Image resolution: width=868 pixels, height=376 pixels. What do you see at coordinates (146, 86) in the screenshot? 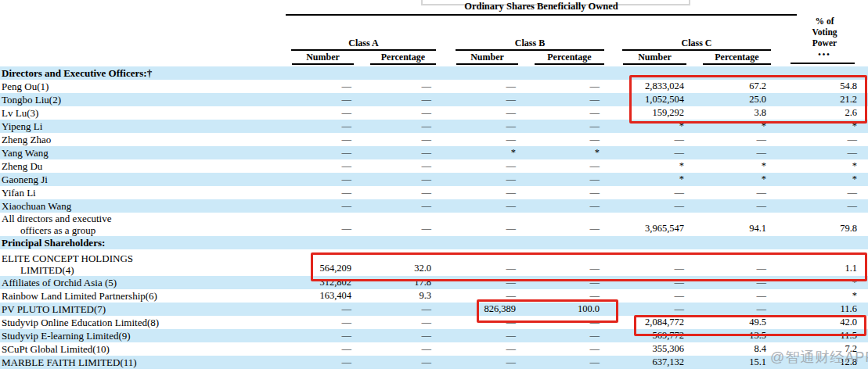
I see `row-label: Peng Ou(1)` at bounding box center [146, 86].